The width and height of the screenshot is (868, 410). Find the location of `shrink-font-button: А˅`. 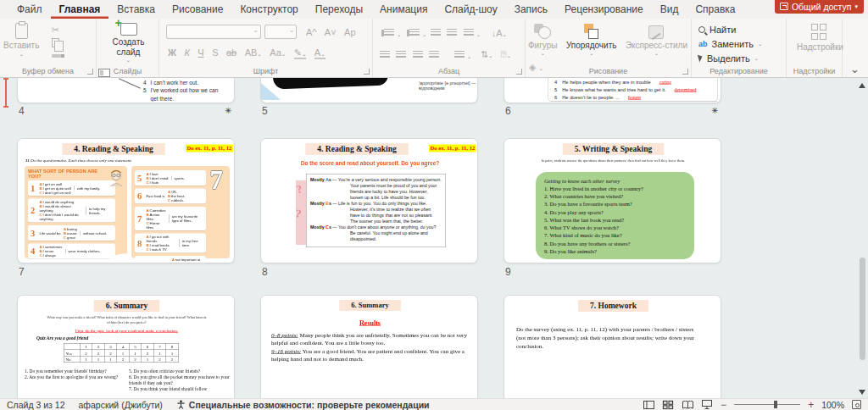

shrink-font-button: А˅ is located at coordinates (331, 32).